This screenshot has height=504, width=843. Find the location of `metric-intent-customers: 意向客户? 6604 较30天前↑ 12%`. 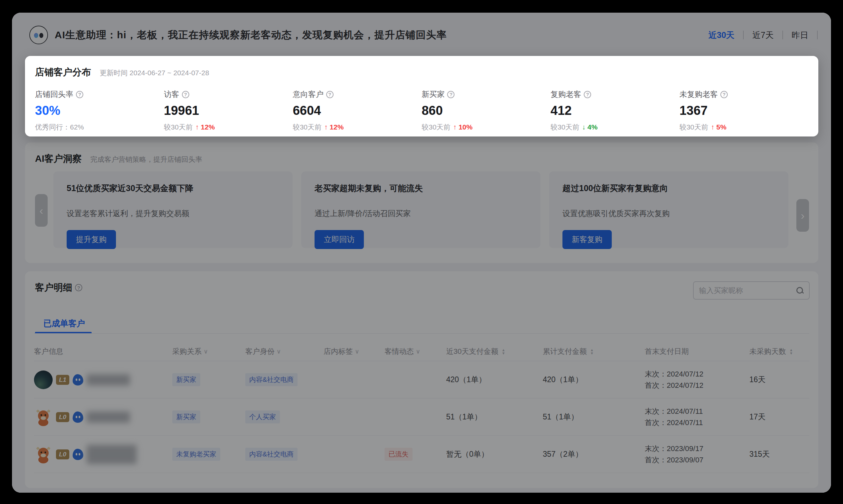

metric-intent-customers: 意向客户? 6604 较30天前↑ 12% is located at coordinates (358, 111).